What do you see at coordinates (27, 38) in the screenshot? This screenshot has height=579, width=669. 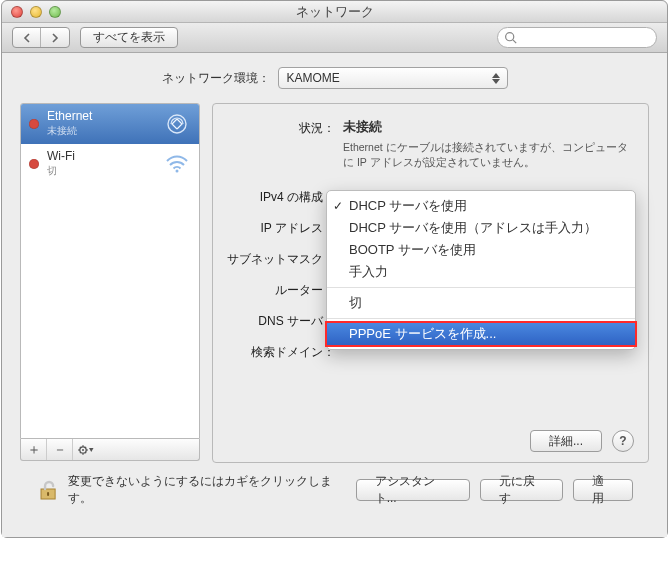 I see `back-button` at bounding box center [27, 38].